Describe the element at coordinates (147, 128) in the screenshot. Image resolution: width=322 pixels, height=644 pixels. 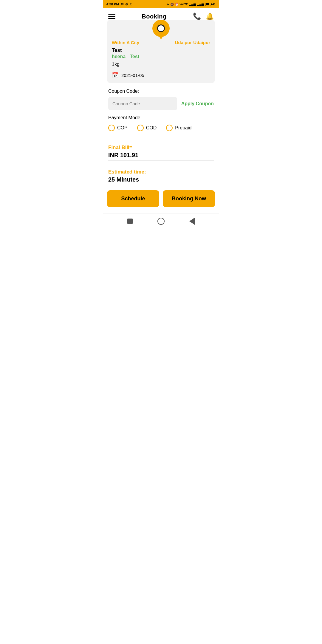
I see `payment-option-cod: COD` at that location.